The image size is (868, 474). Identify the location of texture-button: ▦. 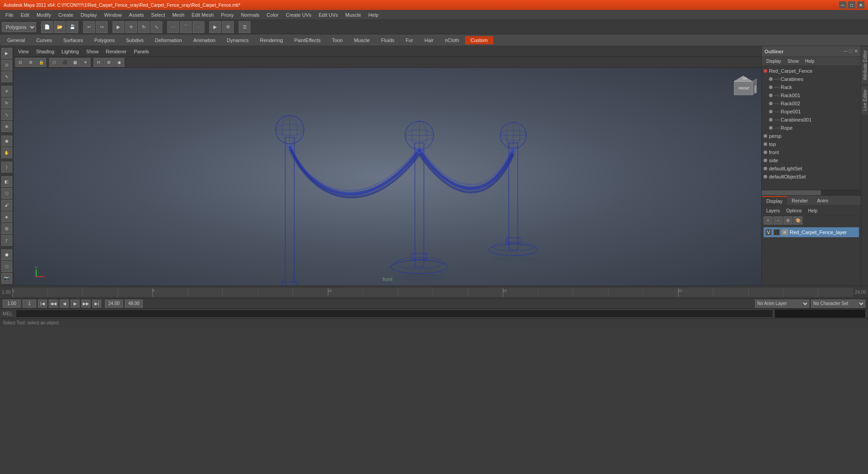
(75, 62).